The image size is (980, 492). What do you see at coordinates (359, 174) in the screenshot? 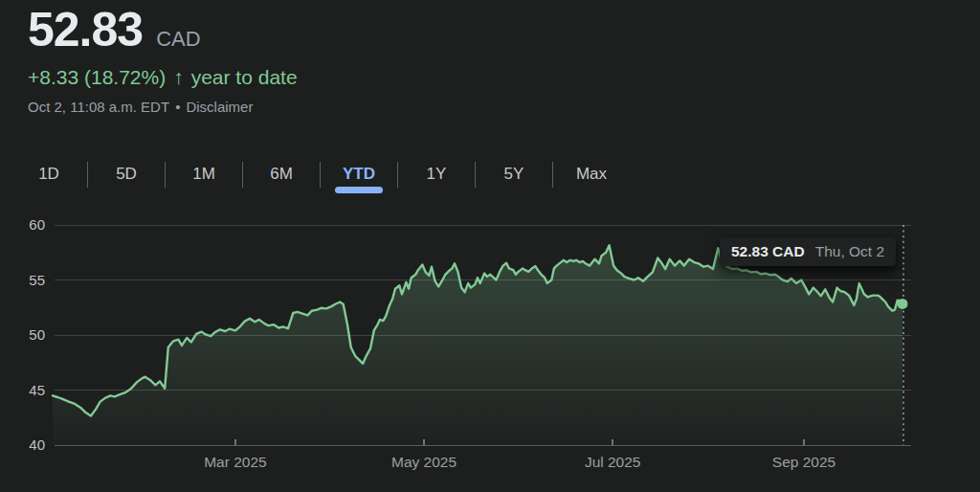
I see `tab-ytd: YTD` at bounding box center [359, 174].